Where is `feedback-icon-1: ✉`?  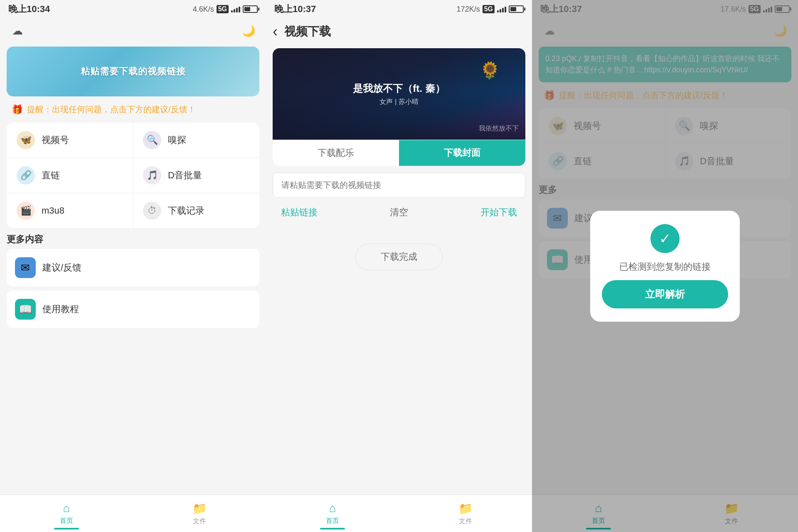
feedback-icon-1: ✉ is located at coordinates (25, 268).